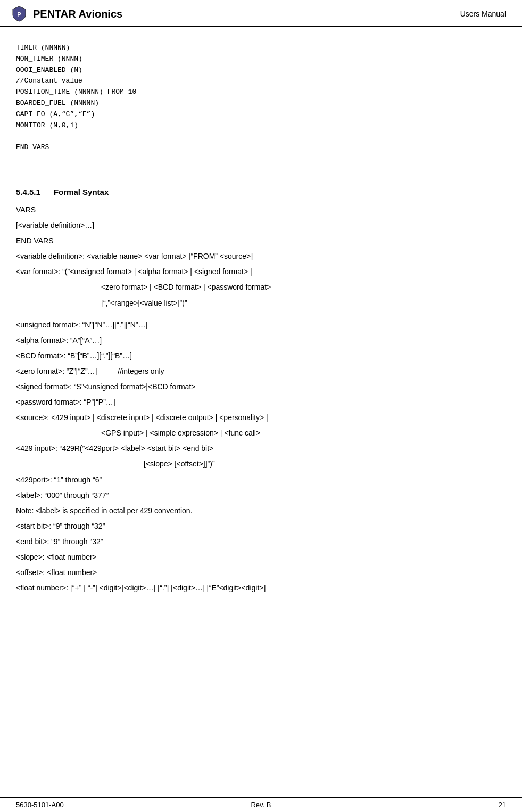 Image resolution: width=522 pixels, height=812 pixels. Describe the element at coordinates (78, 14) in the screenshot. I see `company-name: PENTAR Avionics` at that location.